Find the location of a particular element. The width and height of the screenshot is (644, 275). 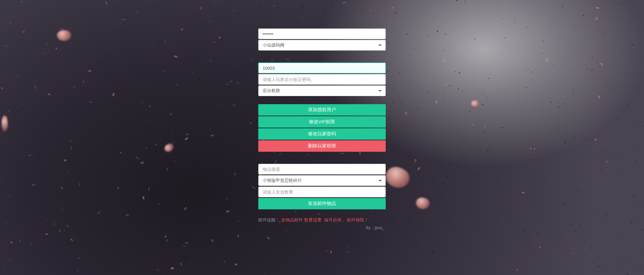

modify-vip-button: 修改VIP权限 is located at coordinates (322, 122).